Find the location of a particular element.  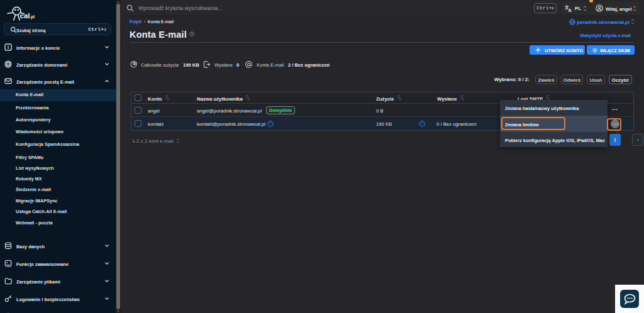

svg-text: cal is located at coordinates (25, 16).